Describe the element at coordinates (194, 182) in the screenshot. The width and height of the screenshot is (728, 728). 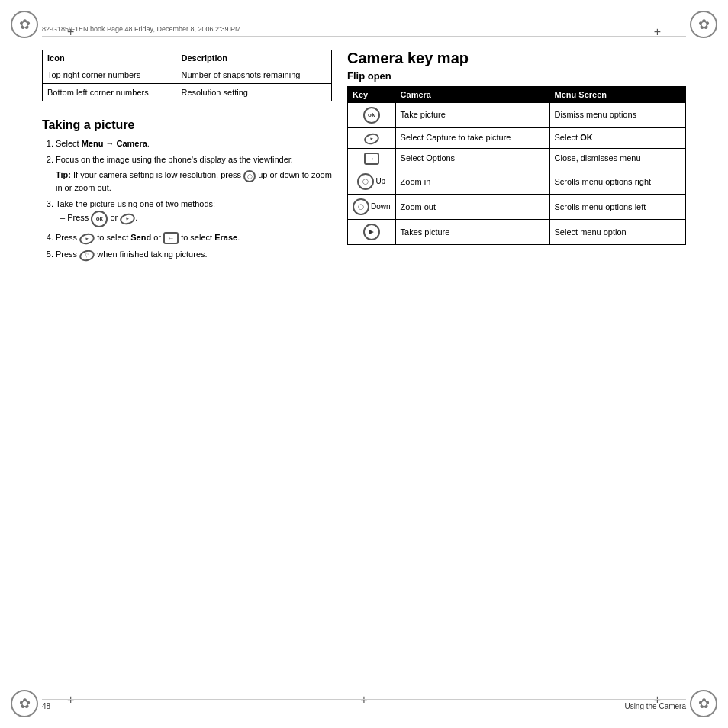
I see `tip-block: Tip: If your camera setting is low resol…` at that location.